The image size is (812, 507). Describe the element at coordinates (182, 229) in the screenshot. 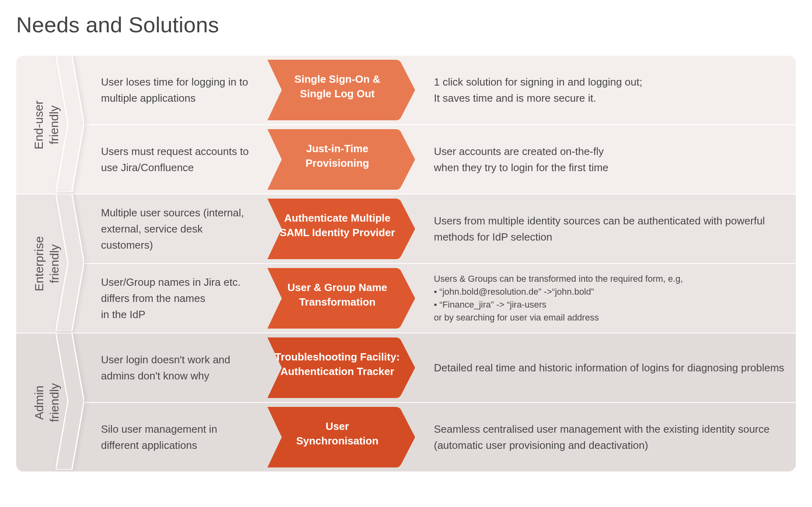

I see `problem-text: Multiple user sources (internal, externa…` at that location.